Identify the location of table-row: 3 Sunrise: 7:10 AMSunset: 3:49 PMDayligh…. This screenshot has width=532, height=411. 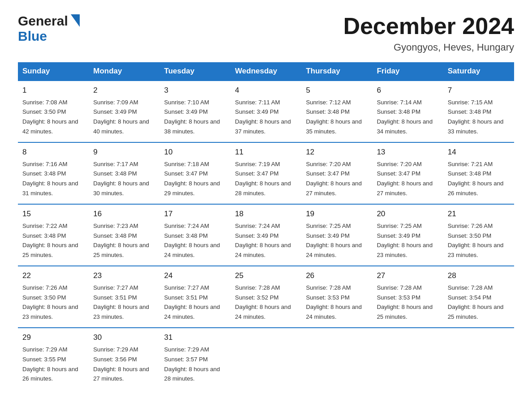
(195, 111).